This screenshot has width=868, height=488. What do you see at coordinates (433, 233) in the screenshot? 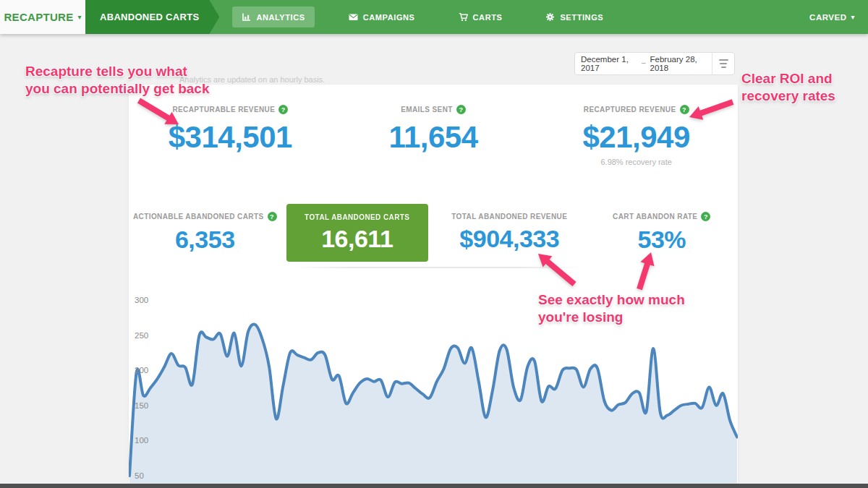
I see `stats-row-bottom: ACTIONABLE ABANDONED CARTS ? 6,353 TOTAL…` at bounding box center [433, 233].